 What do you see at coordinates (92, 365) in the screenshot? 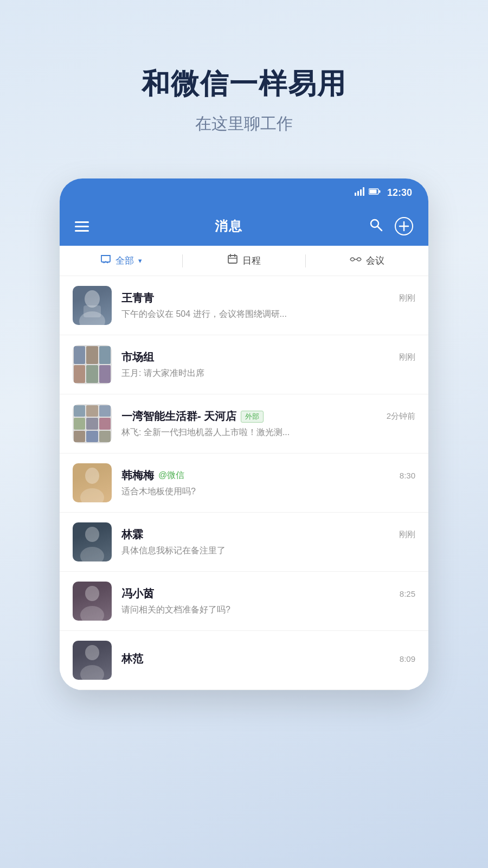
I see `avatar-scz` at bounding box center [92, 365].